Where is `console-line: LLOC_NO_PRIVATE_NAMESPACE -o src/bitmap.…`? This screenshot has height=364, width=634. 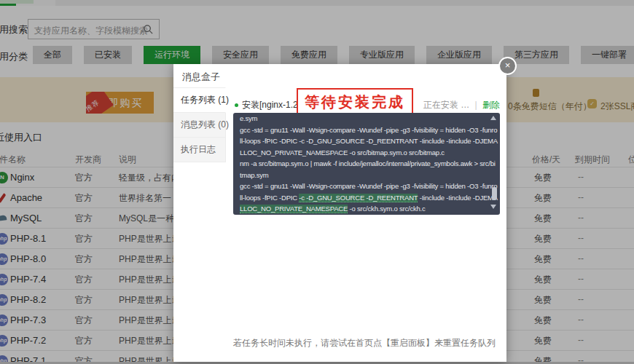
console-line: LLOC_NO_PRIVATE_NAMESPACE -o src/bitmap.… is located at coordinates (360, 153).